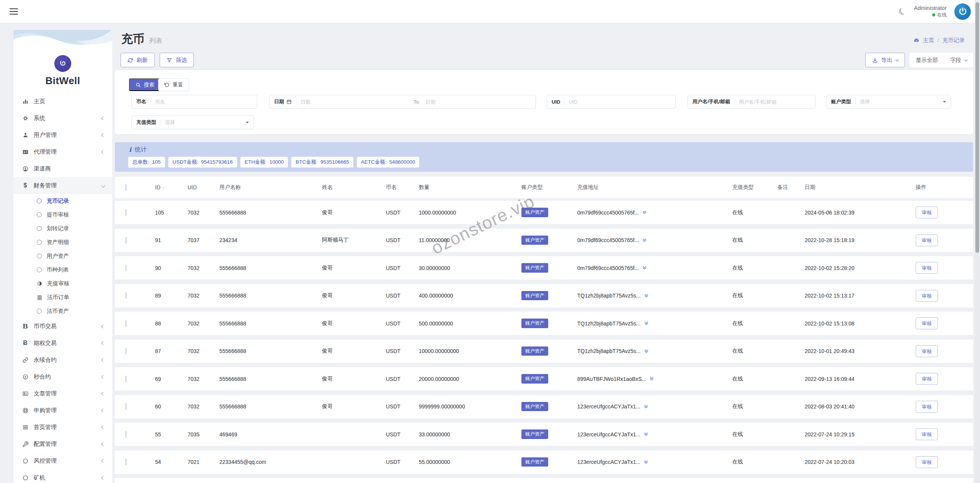 The width and height of the screenshot is (980, 483). What do you see at coordinates (63, 394) in the screenshot?
I see `sidebar-item-article-mgmt: 文章管理` at bounding box center [63, 394].